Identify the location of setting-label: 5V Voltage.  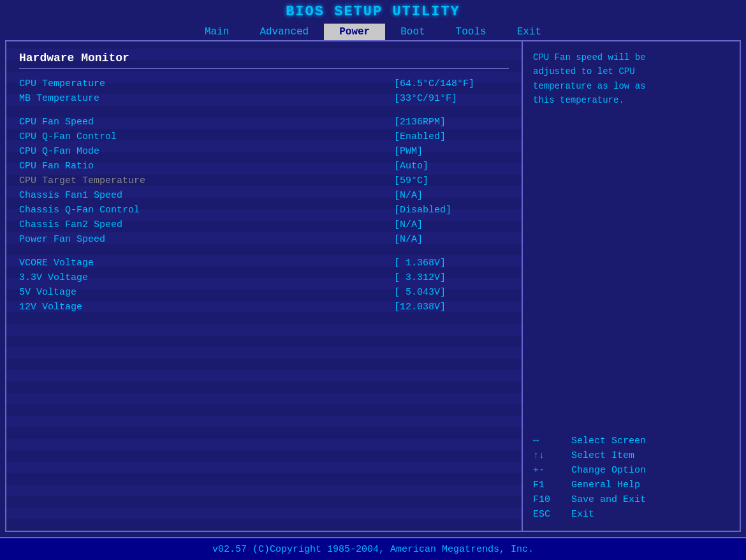
(48, 292).